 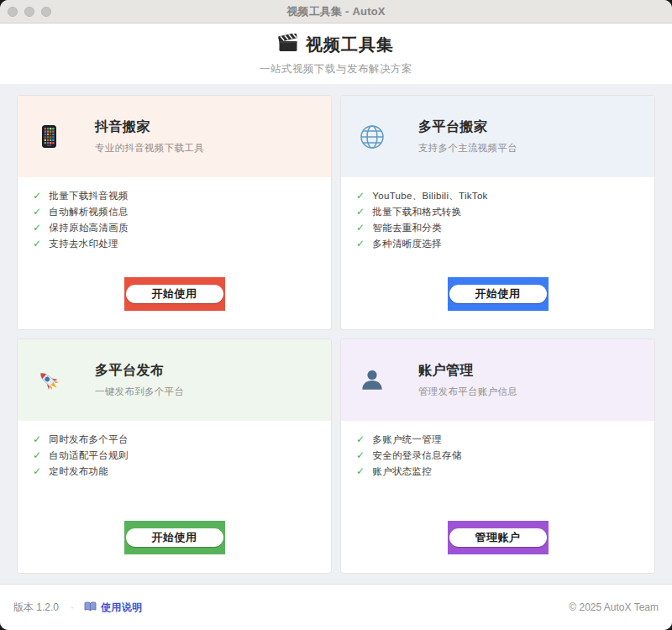 I want to click on feature-item: ✓多种清晰度选择, so click(x=506, y=244).